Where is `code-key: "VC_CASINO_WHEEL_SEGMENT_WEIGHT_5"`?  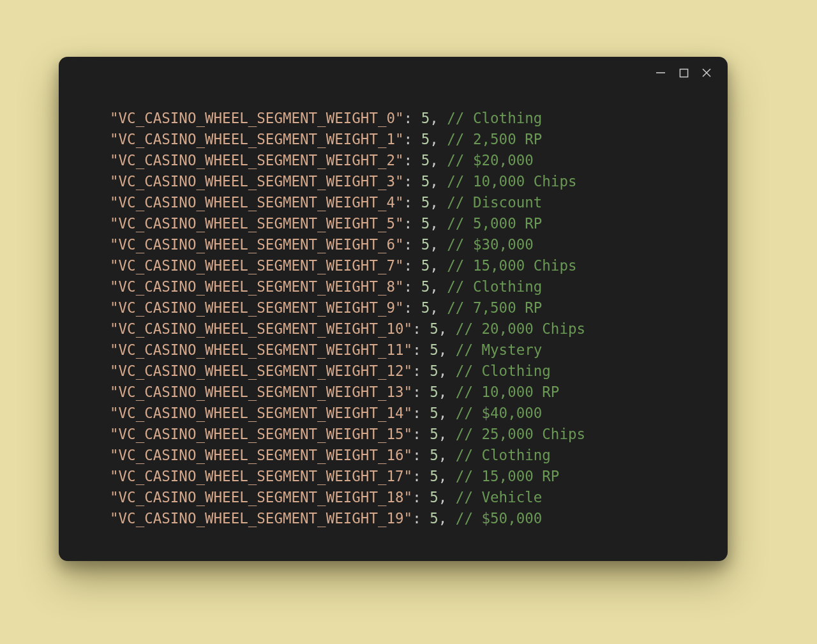 code-key: "VC_CASINO_WHEEL_SEGMENT_WEIGHT_5" is located at coordinates (257, 223).